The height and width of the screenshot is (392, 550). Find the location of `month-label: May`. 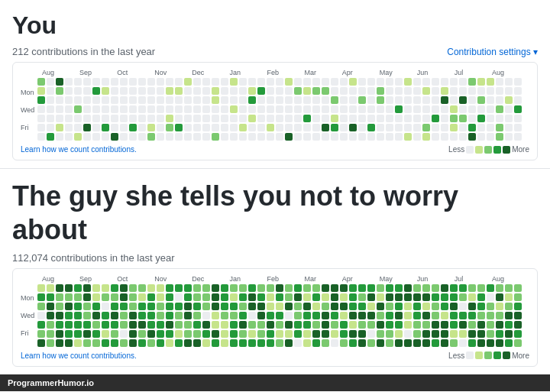

month-label: May is located at coordinates (399, 73).